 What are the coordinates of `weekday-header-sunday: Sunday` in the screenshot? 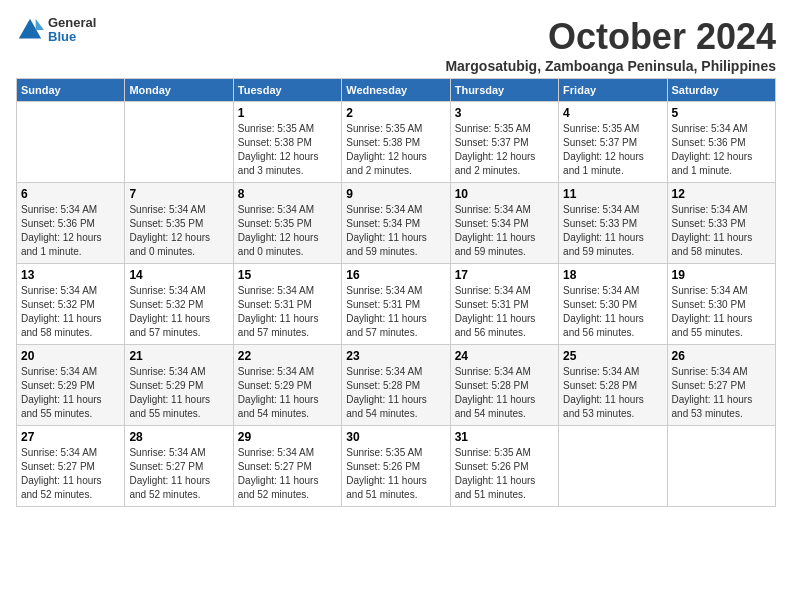 It's located at (71, 90).